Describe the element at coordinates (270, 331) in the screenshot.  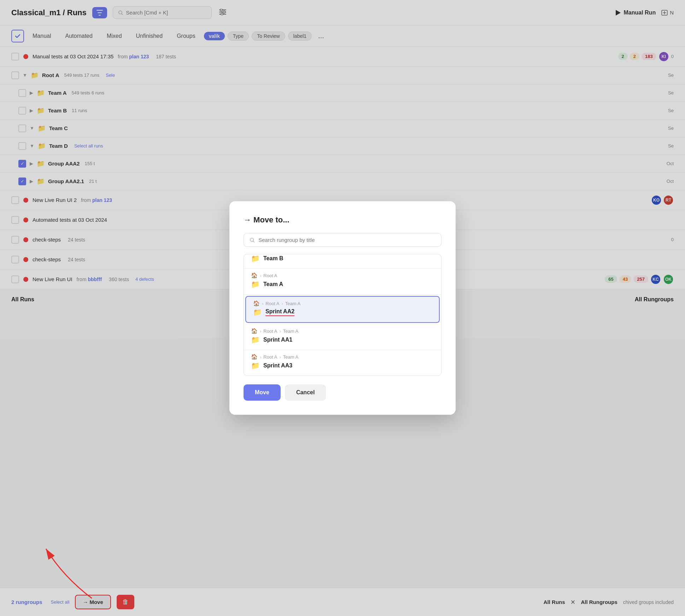
I see `modal-path-sprint-aa1-root: Root A` at that location.